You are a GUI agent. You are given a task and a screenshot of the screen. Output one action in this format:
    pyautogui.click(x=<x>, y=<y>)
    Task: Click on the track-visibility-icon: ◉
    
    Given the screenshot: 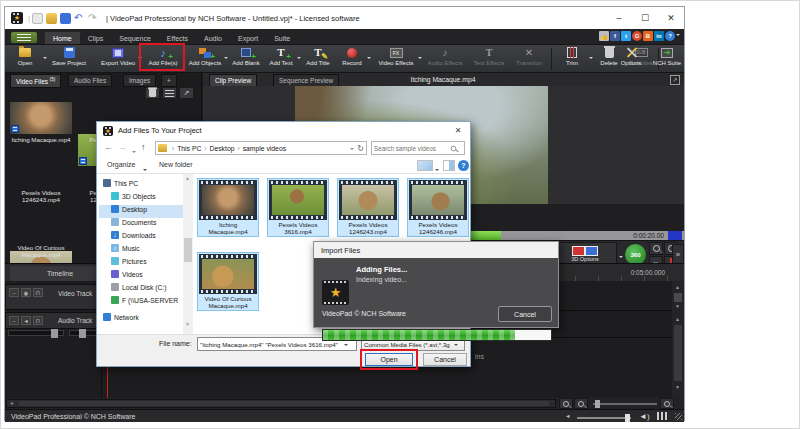 What is the action you would take?
    pyautogui.click(x=26, y=292)
    